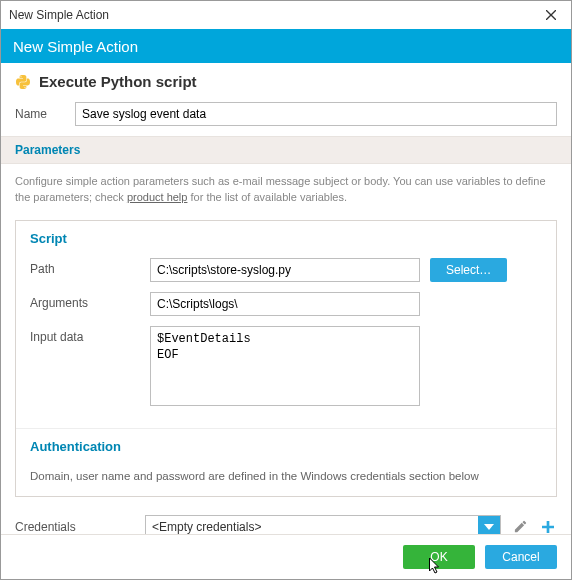  Describe the element at coordinates (286, 270) in the screenshot. I see `path-row: Path Select…` at that location.